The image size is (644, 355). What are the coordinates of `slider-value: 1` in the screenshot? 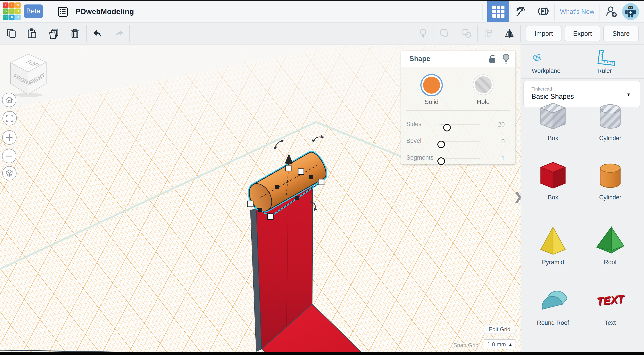 It's located at (496, 158).